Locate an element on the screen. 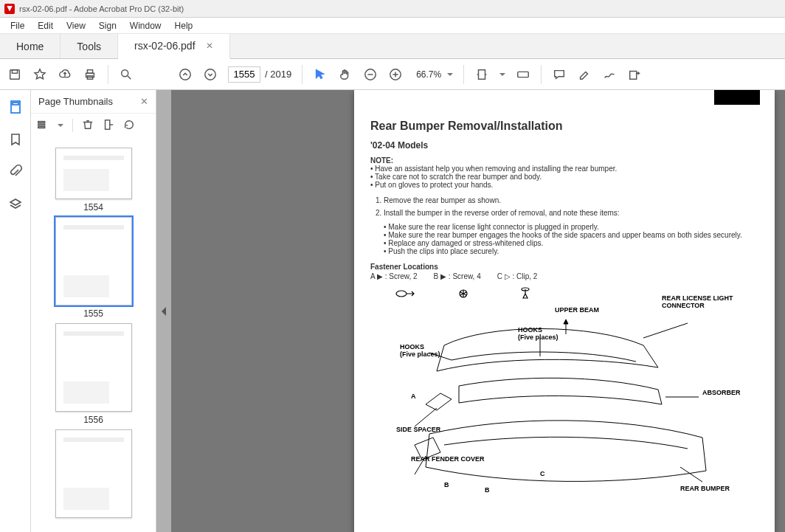  thumbnails-actions is located at coordinates (93, 125).